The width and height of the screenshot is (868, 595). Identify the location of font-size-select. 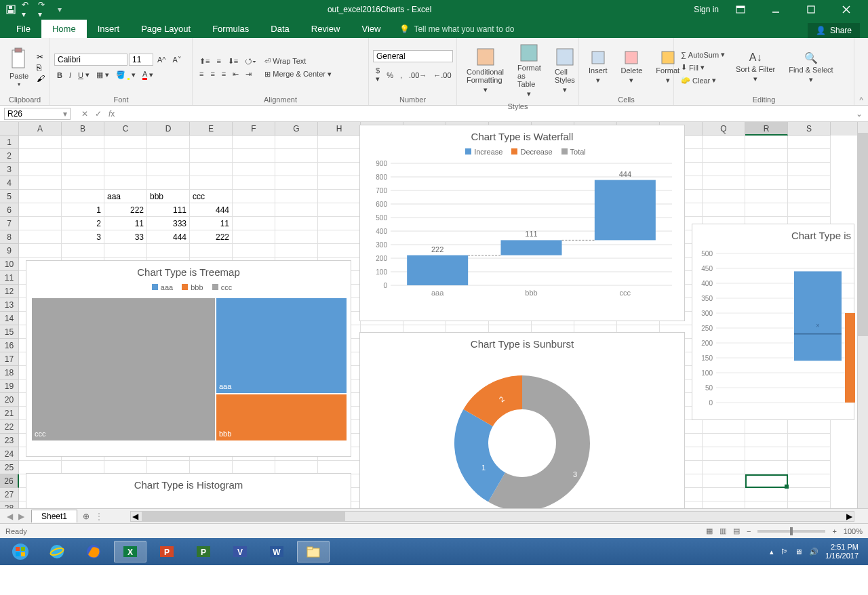
(141, 60).